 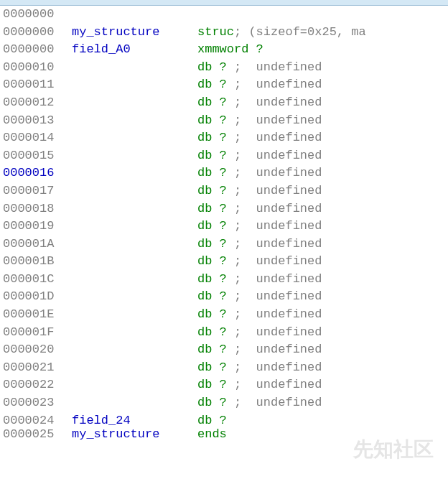 What do you see at coordinates (37, 174) in the screenshot?
I see `offset-column: 0000016` at bounding box center [37, 174].